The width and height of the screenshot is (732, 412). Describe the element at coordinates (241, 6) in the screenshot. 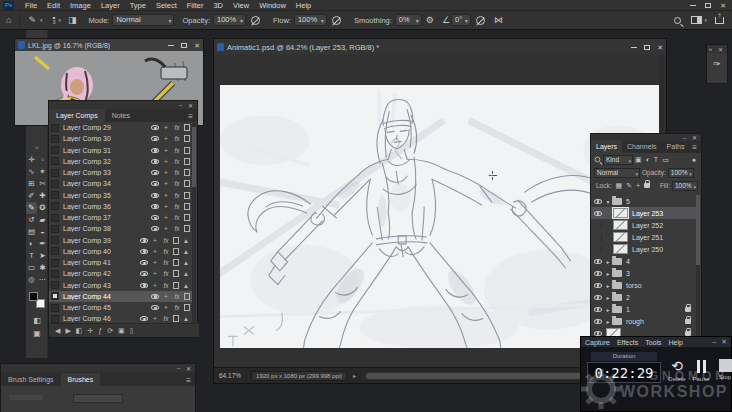

I see `menu-item-view: View` at that location.